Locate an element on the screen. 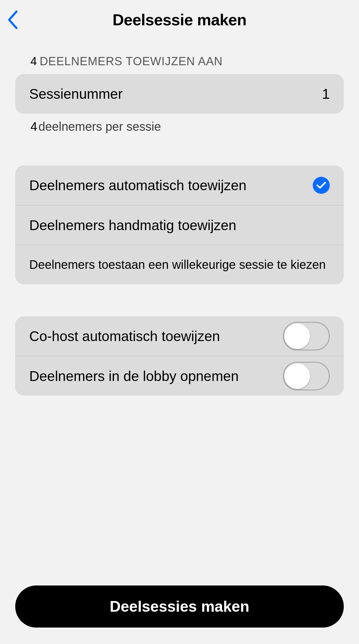  session-number-row: Sessienummer 1 is located at coordinates (180, 94).